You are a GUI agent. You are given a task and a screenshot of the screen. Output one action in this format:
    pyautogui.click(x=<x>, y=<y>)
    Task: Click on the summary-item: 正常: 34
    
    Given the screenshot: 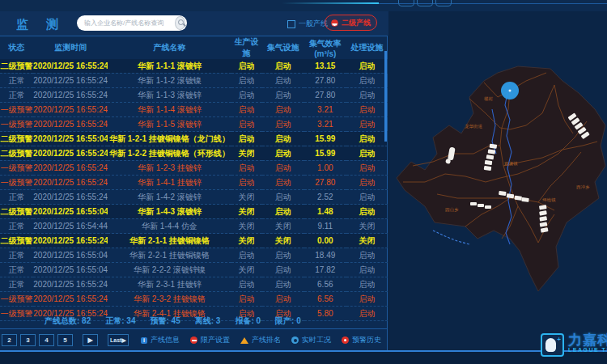 What is the action you would take?
    pyautogui.click(x=120, y=321)
    